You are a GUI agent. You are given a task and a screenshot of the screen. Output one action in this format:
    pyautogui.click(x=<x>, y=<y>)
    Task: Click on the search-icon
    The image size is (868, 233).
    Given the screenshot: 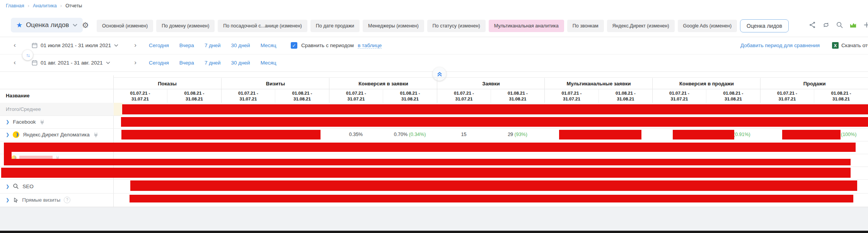 What is the action you would take?
    pyautogui.click(x=840, y=25)
    